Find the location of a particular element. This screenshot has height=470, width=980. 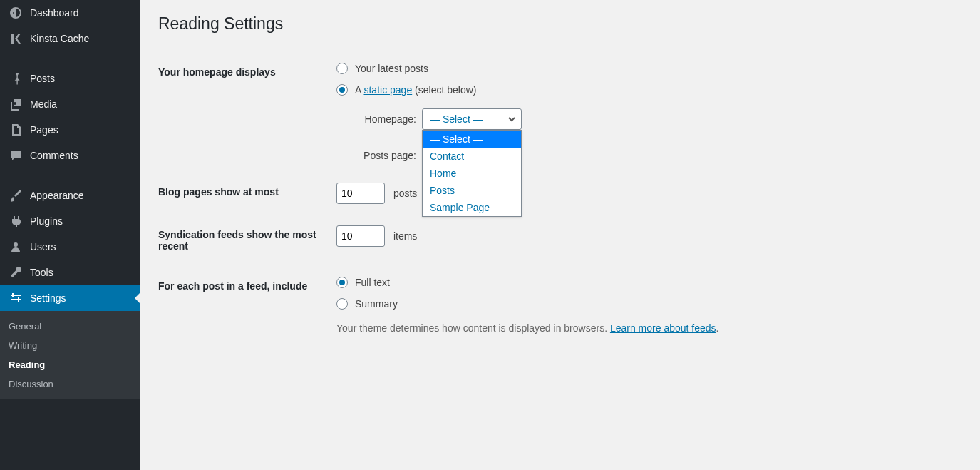

sidebar-item-label: Plugins is located at coordinates (46, 221).